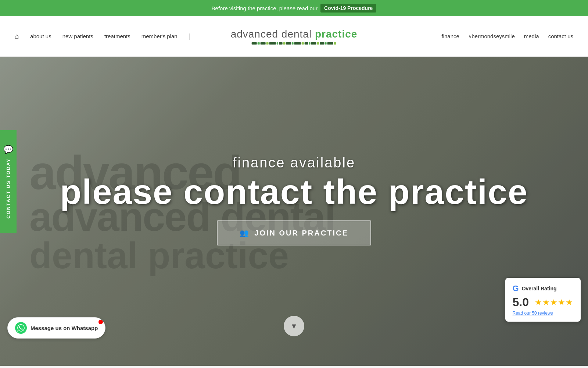  What do you see at coordinates (521, 302) in the screenshot?
I see `rating-score: 5.0` at bounding box center [521, 302].